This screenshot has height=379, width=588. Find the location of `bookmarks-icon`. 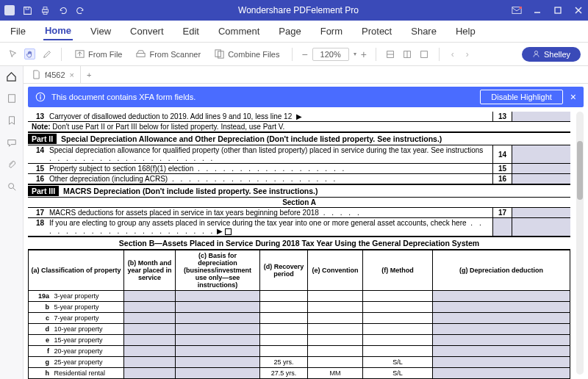

bookmarks-icon is located at coordinates (12, 120).